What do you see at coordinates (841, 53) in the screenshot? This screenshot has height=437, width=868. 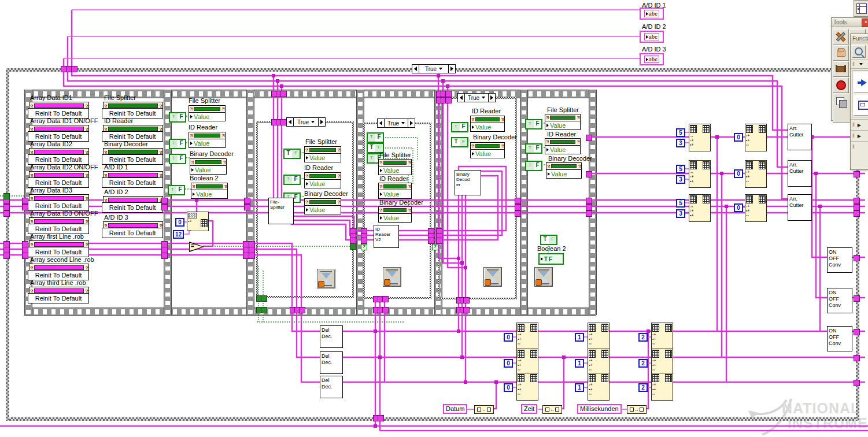 I see `operate-value-tool-button` at bounding box center [841, 53].